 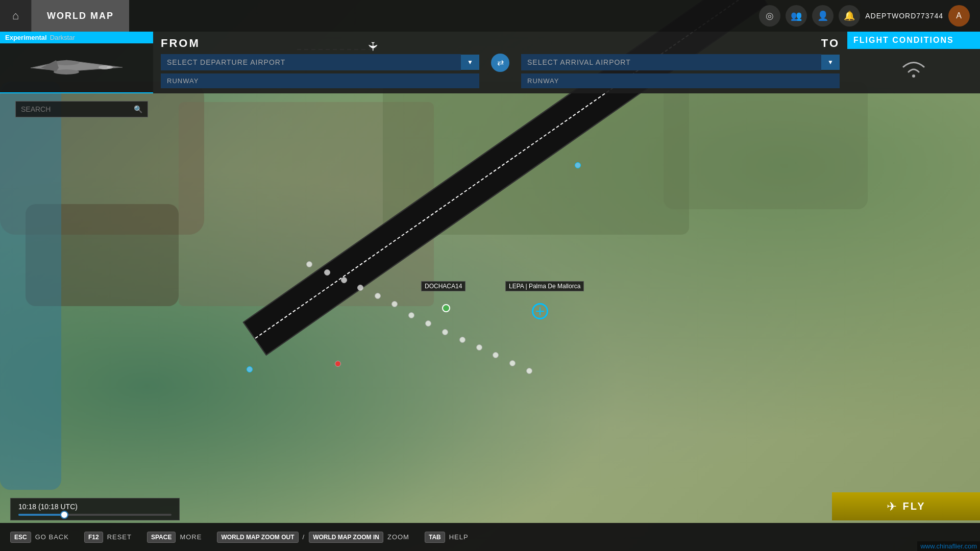 What do you see at coordinates (914, 62) in the screenshot?
I see `flight-conditions-section: FLIGHT CONDITIONS` at bounding box center [914, 62].